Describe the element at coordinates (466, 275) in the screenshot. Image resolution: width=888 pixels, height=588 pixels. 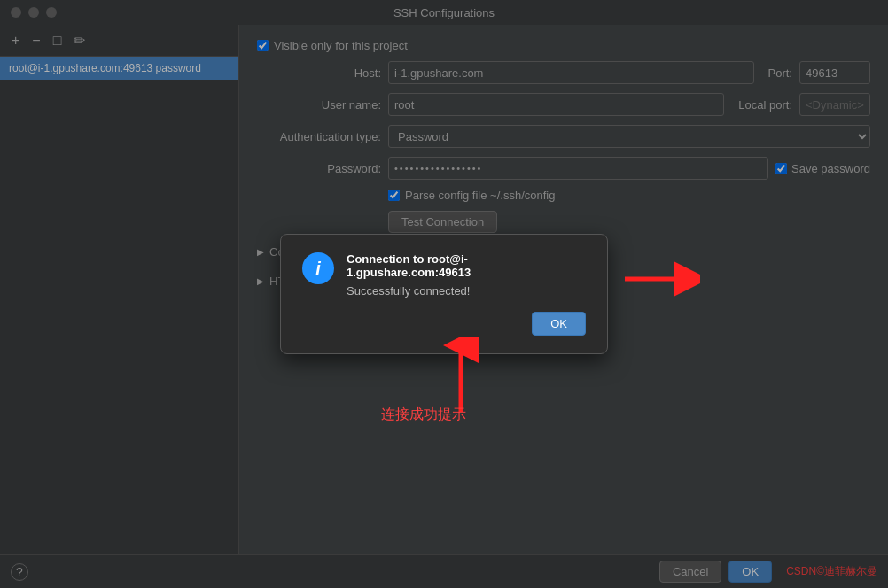
I see `dialog-text: Connection to root@i-1.gpushare.com:4961…` at that location.